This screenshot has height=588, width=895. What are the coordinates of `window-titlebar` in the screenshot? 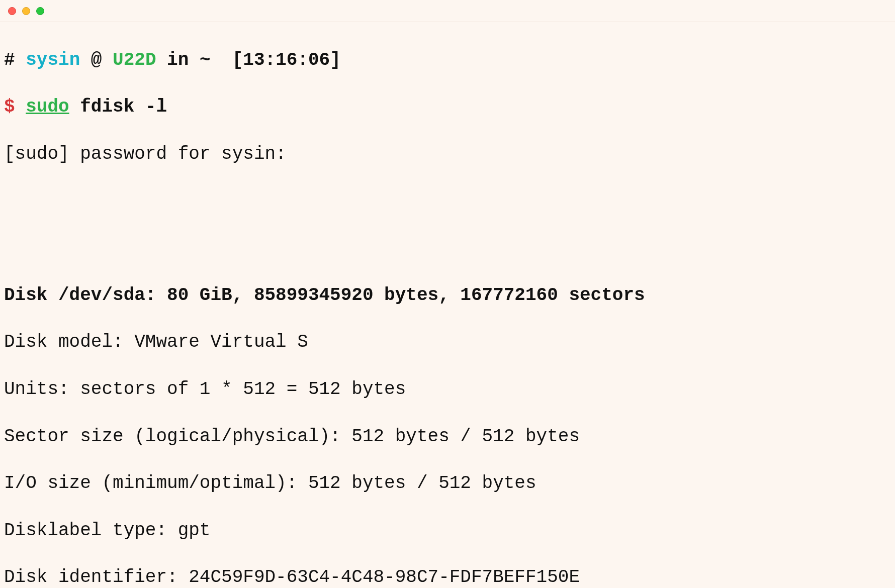 It's located at (447, 11).